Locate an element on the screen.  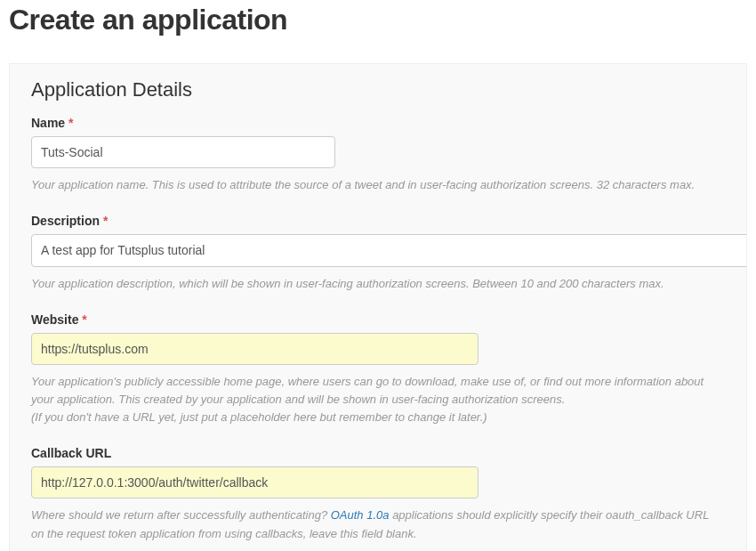
description-label-text: Description is located at coordinates (66, 221).